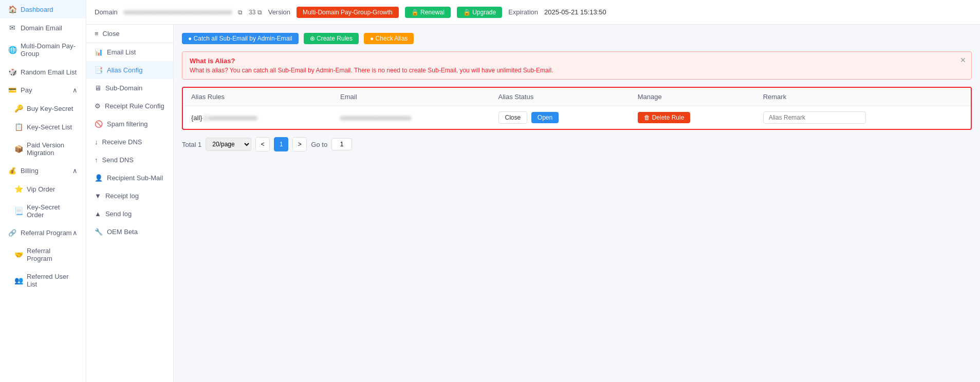  I want to click on col-email: Email, so click(411, 97).